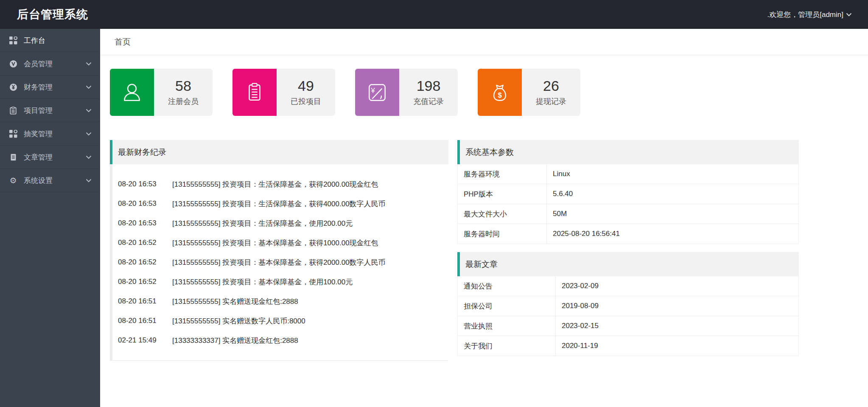  Describe the element at coordinates (502, 234) in the screenshot. I see `param-label: 服务器时间` at that location.